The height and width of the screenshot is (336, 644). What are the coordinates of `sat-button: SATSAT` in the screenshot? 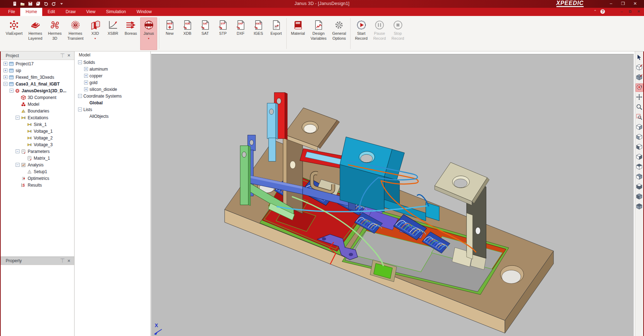 It's located at (205, 34).